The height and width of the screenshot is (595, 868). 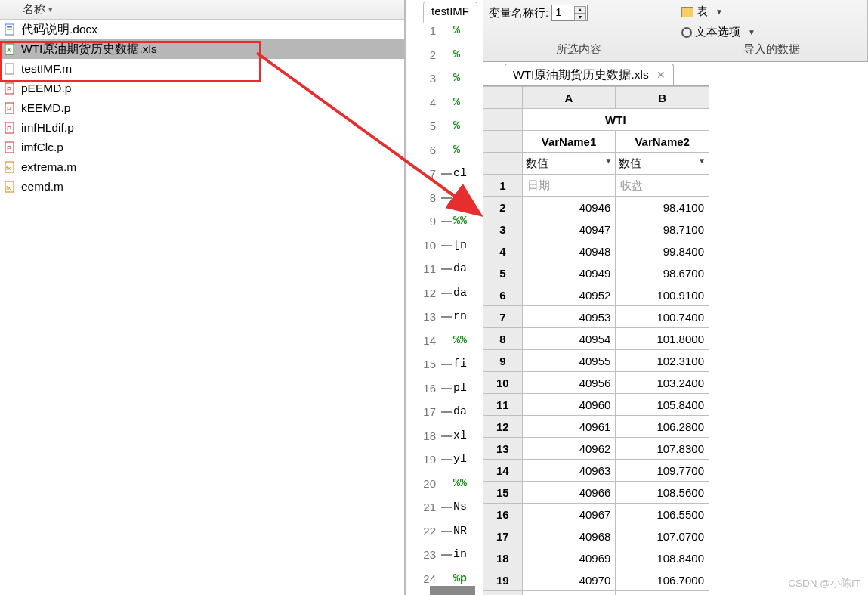 I want to click on col-header: B, so click(x=663, y=98).